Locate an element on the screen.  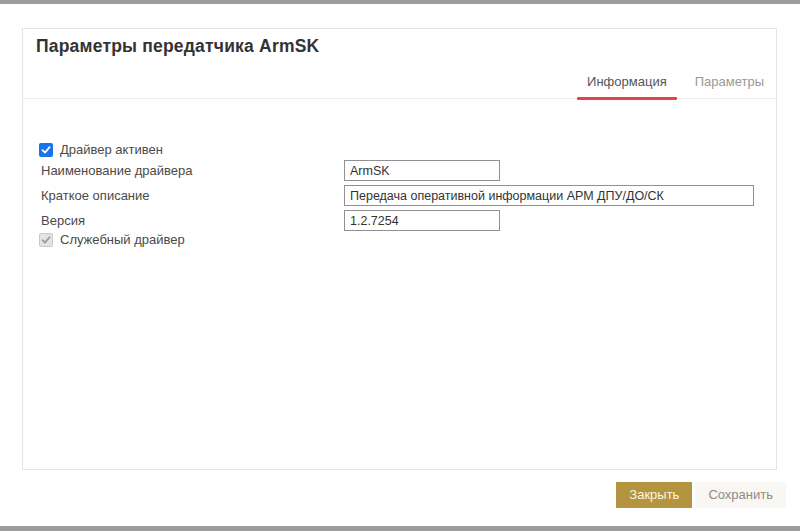
short-description-label: Краткое описание is located at coordinates (96, 196).